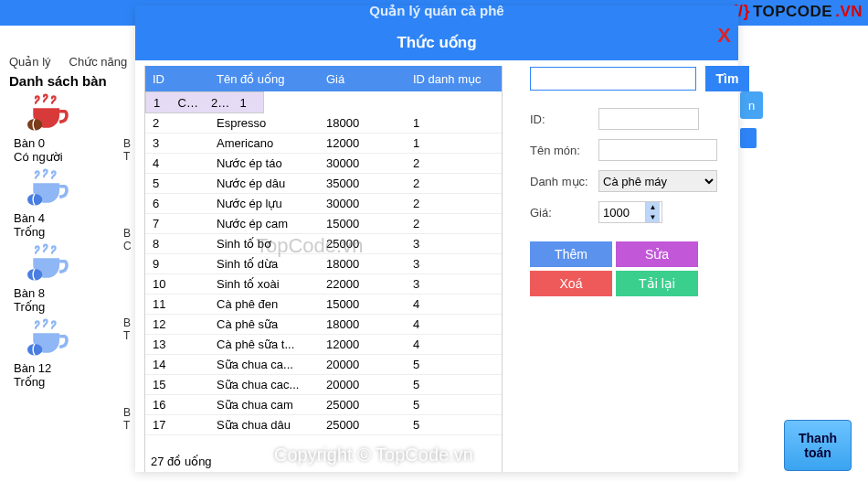 The width and height of the screenshot is (868, 482). I want to click on table-row: 7Nước ép cam150002, so click(323, 224).